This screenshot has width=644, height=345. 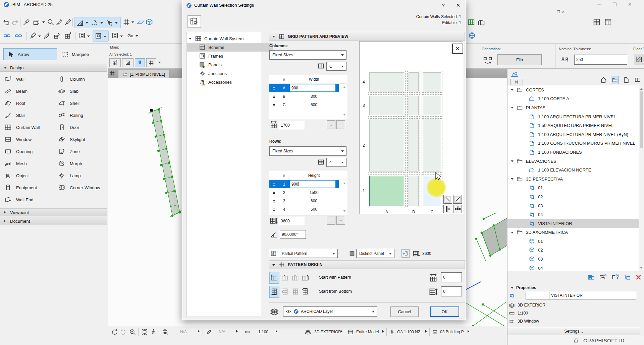 I want to click on tool-item: Morph, so click(x=80, y=163).